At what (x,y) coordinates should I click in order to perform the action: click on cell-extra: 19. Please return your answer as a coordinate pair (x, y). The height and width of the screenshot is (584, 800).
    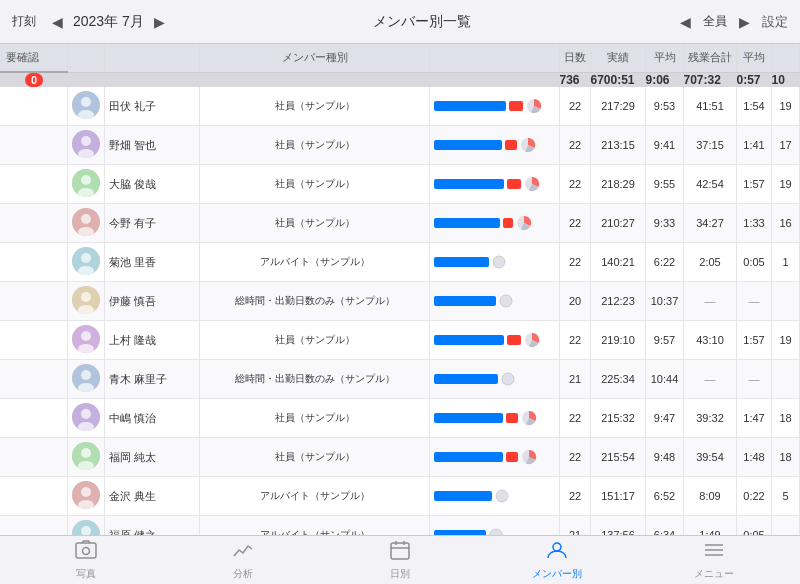
    Looking at the image, I should click on (786, 340).